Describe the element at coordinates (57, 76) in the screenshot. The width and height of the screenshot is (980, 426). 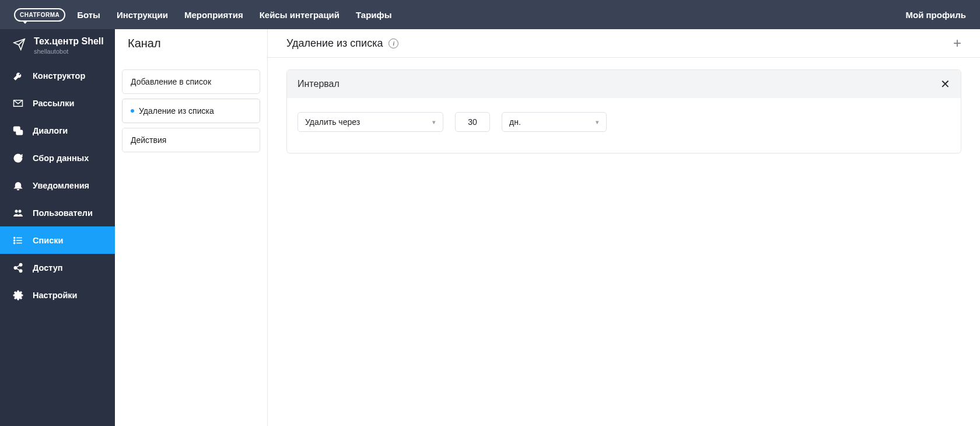
I see `sidebar-item-constructor: Конструктор` at that location.